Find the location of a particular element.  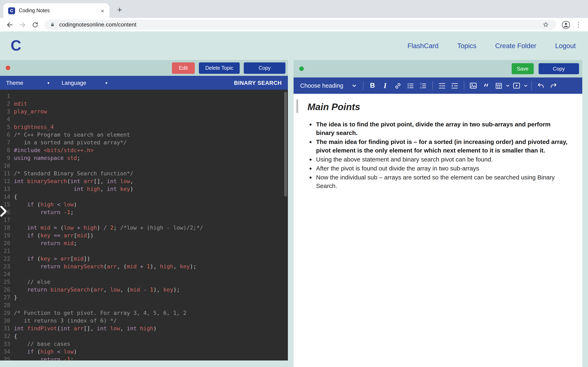

code-line: 16 return -1; is located at coordinates (144, 212).